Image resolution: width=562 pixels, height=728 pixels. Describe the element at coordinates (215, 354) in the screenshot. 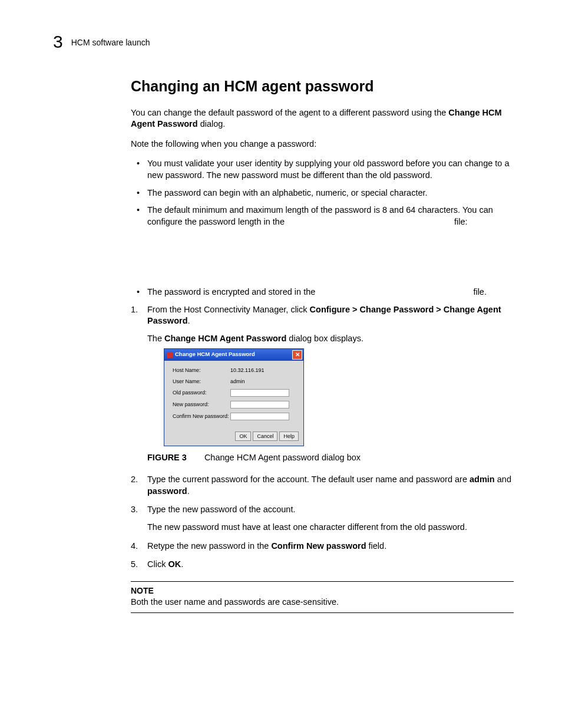

I see `dialog-title: Change HCM Agent Password` at that location.